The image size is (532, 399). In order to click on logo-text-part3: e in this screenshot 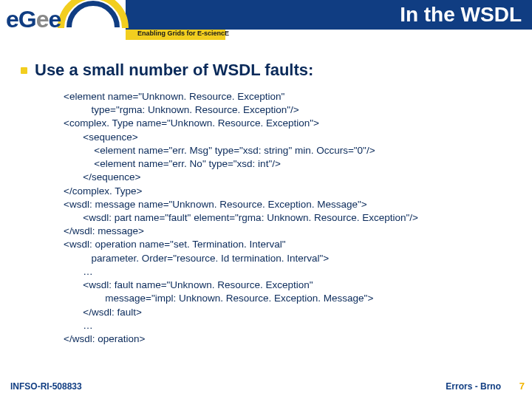, I will do `click(55, 19)`.